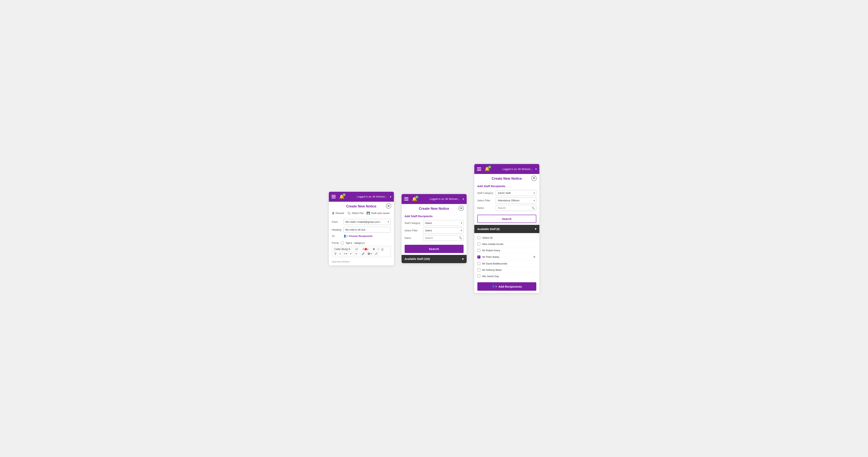 The height and width of the screenshot is (457, 868). Describe the element at coordinates (359, 243) in the screenshot. I see `category-label: category` at that location.